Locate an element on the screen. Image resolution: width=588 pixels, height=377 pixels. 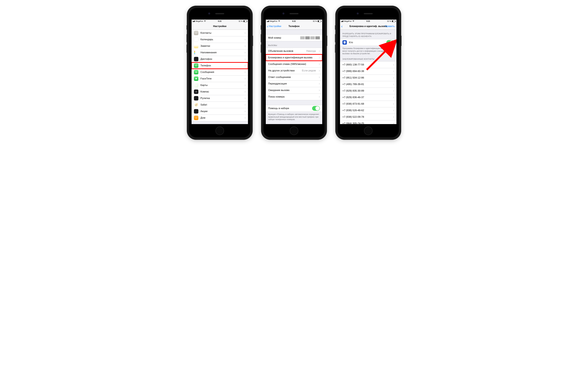
calendar-icon is located at coordinates (196, 39).